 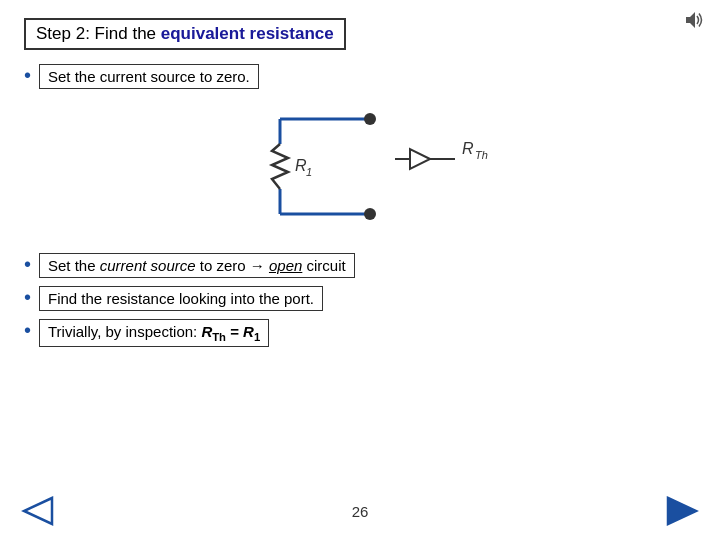 What do you see at coordinates (482, 155) in the screenshot?
I see `rth-sub: Th` at bounding box center [482, 155].